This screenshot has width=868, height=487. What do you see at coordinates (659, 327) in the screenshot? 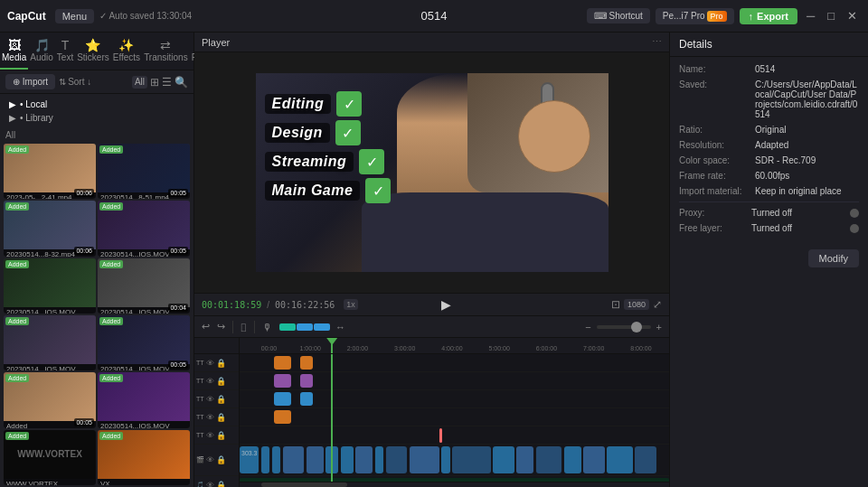
I see `zoom-in-button: +` at bounding box center [659, 327].